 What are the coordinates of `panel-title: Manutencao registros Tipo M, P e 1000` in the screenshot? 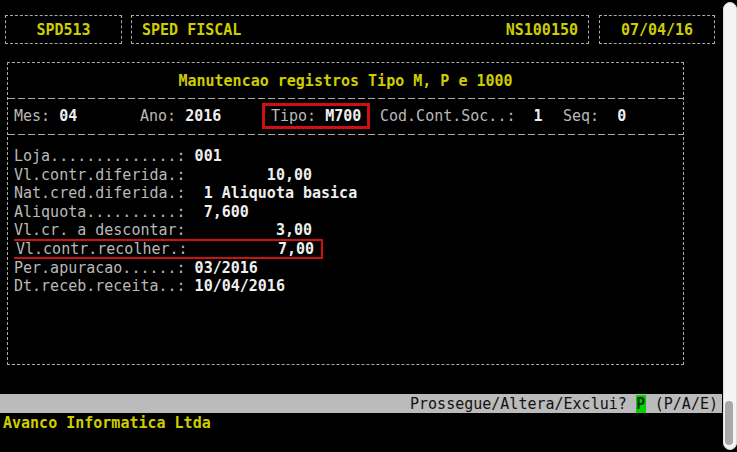 It's located at (345, 81).